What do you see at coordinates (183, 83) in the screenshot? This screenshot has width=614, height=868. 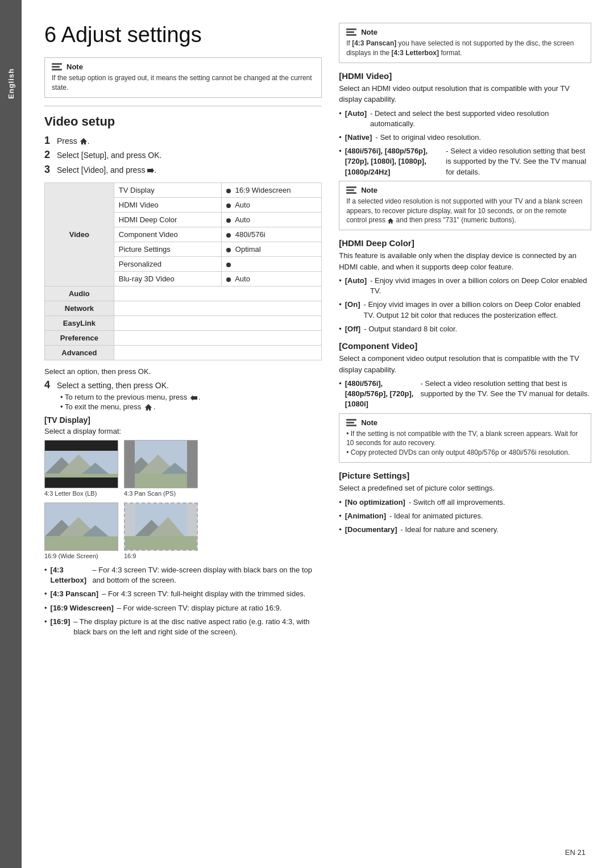 I see `note-text-1: If the setup option is grayed out, it me…` at bounding box center [183, 83].